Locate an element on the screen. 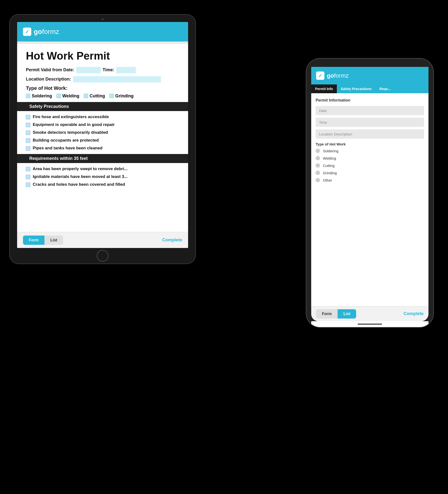  phone-home-indicator is located at coordinates (370, 324).